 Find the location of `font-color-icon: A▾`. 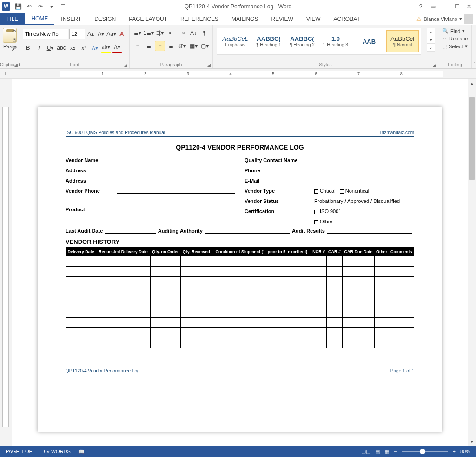

font-color-icon: A▾ is located at coordinates (117, 48).